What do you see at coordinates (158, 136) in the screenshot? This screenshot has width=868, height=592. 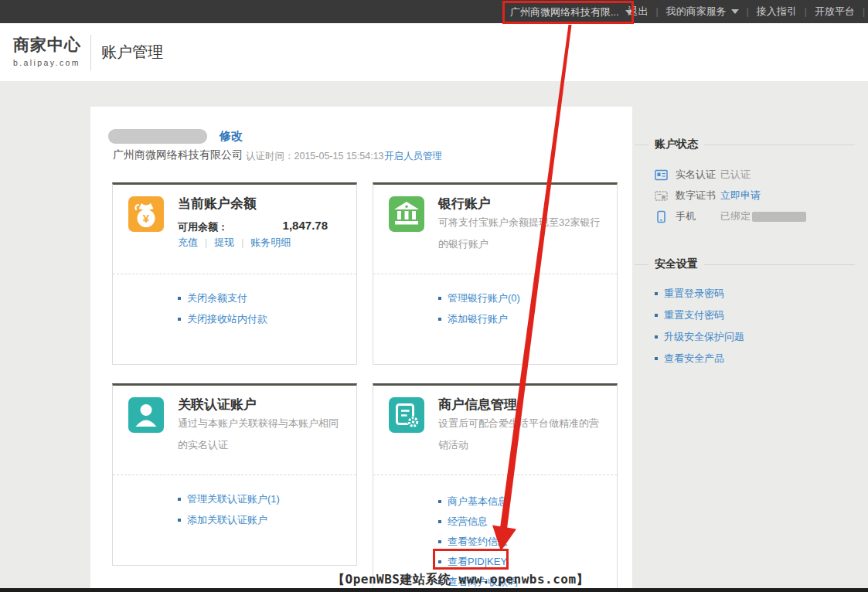 I see `redacted-account-name` at bounding box center [158, 136].